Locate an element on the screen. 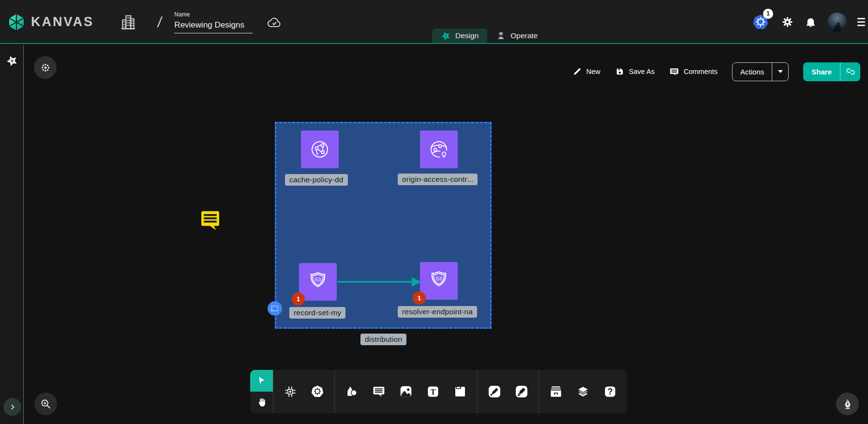 The image size is (868, 424). shapes-tool is located at coordinates (352, 392).